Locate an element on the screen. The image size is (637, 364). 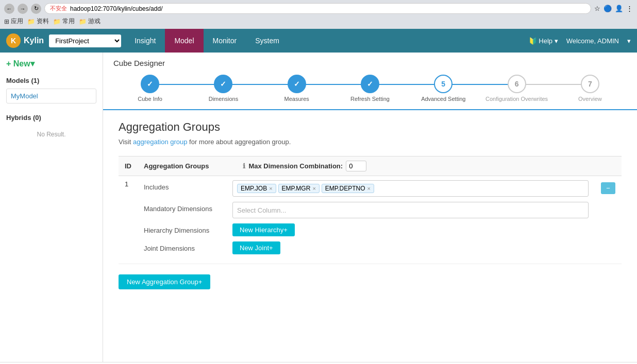
step-cube-info: ✓ Cube Info is located at coordinates (150, 89).